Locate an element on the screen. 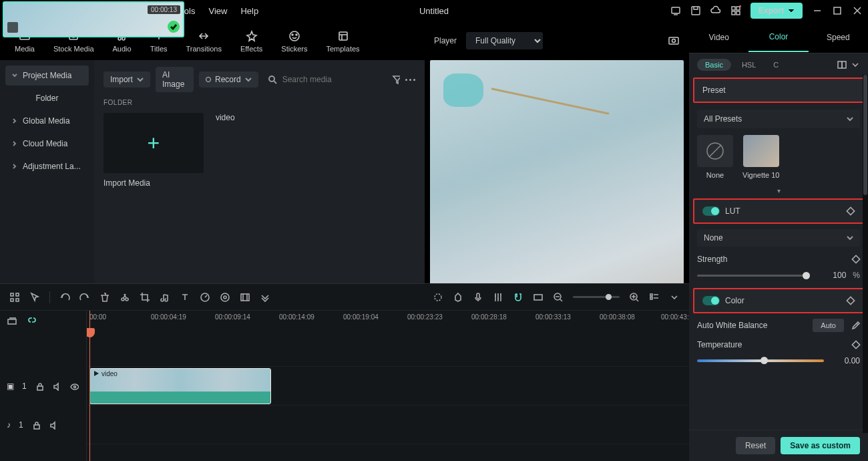 The width and height of the screenshot is (868, 461). subtab-hsl: HSL is located at coordinates (749, 65).